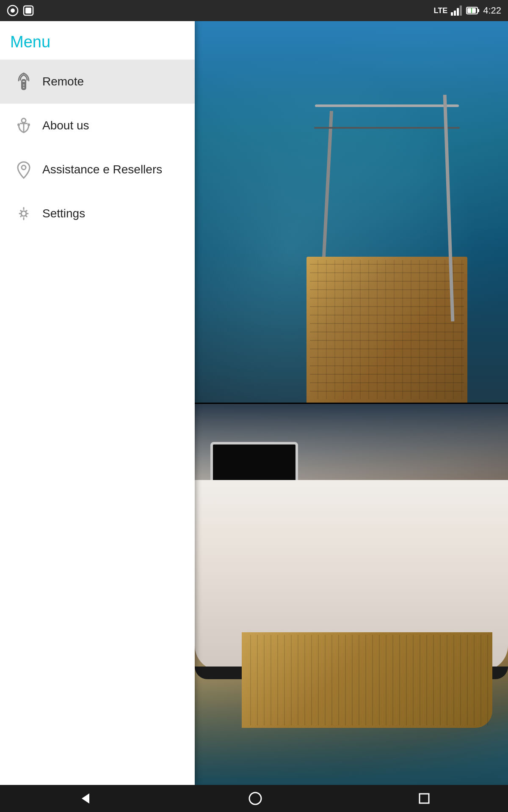  What do you see at coordinates (97, 126) in the screenshot?
I see `menu-item-about: About us` at bounding box center [97, 126].